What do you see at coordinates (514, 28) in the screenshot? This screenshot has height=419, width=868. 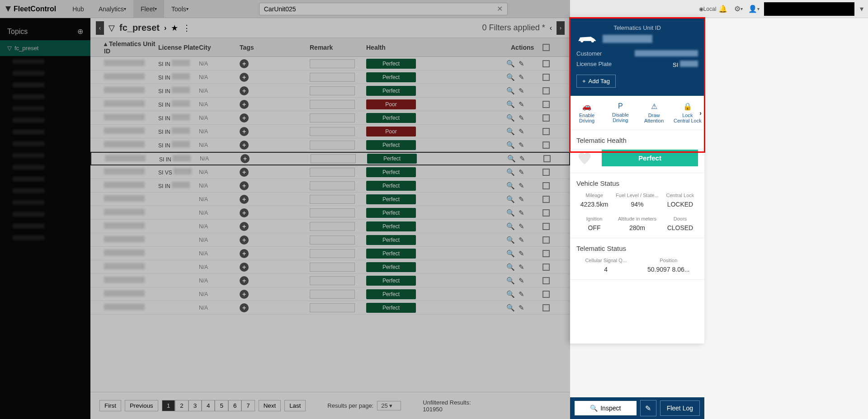 I see `filters-applied: 0 Filters applied *` at bounding box center [514, 28].